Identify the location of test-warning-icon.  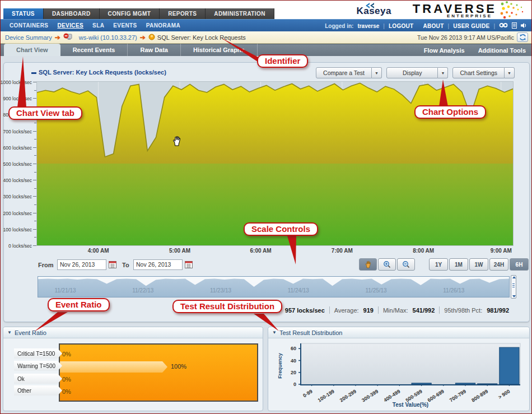
(152, 38).